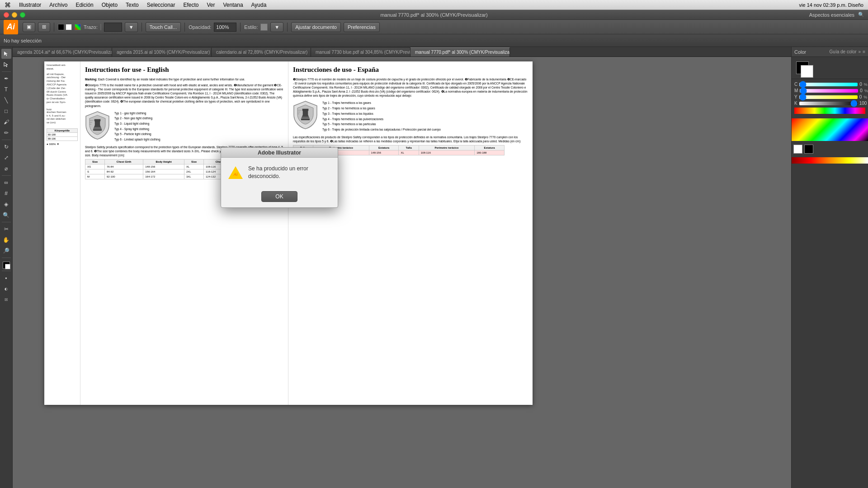  Describe the element at coordinates (807, 71) in the screenshot. I see `bg-color-swatch` at that location.